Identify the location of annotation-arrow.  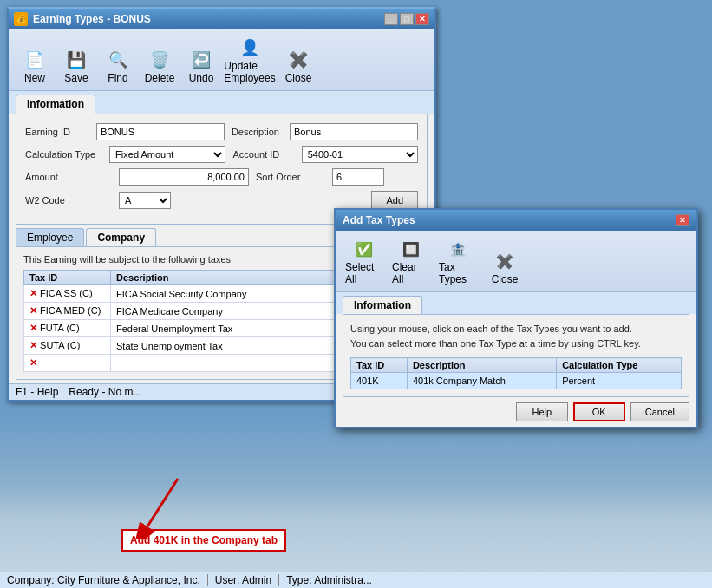
(160, 505).